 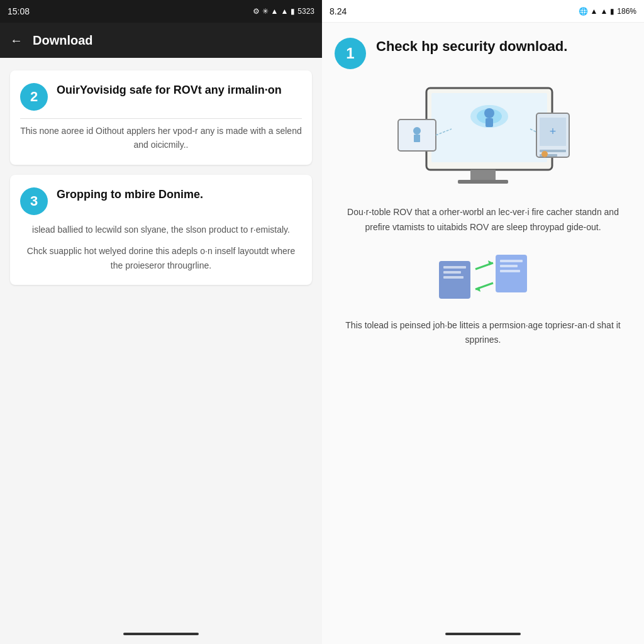 I want to click on step-2-description: This none aoree id Oithout applers her v…, so click(x=161, y=138).